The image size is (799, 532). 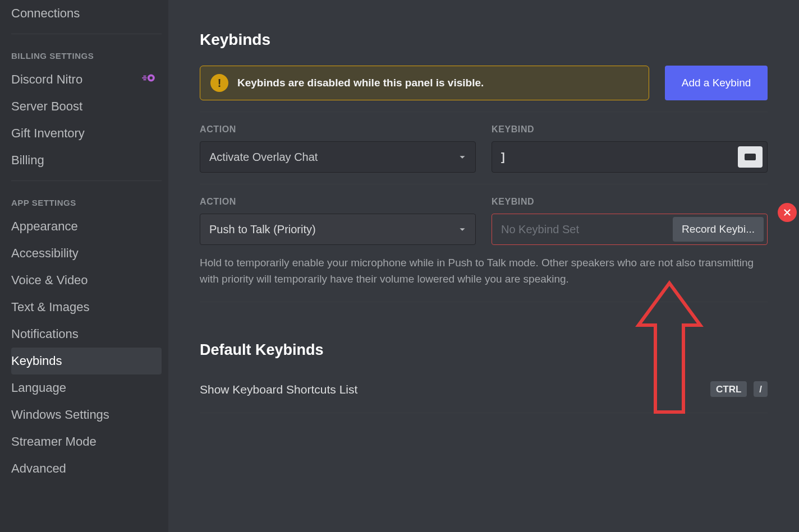 I want to click on keyboard-icon, so click(x=750, y=157).